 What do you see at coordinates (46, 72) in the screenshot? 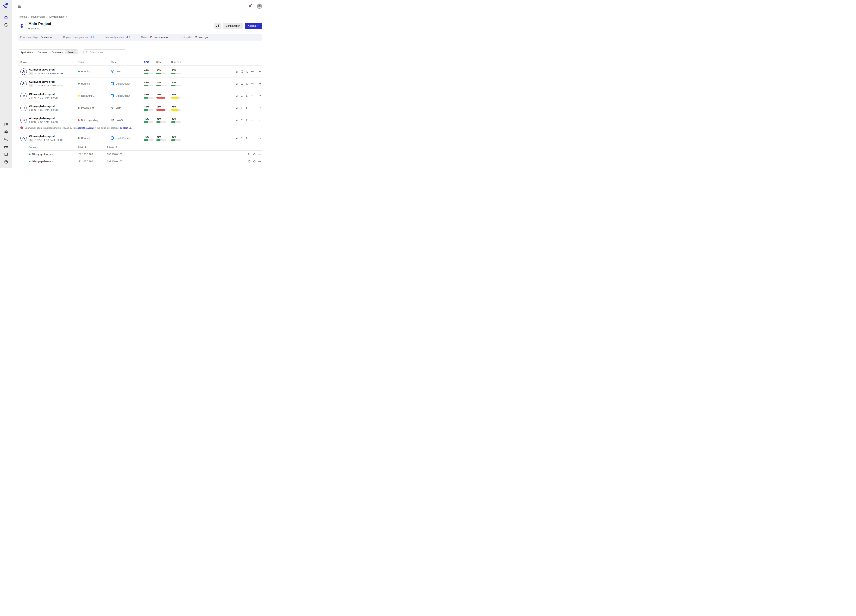
I see `server-info: G2-mysql-slave-prod3x2 CPU • 4 GB RAM • …` at bounding box center [46, 72].